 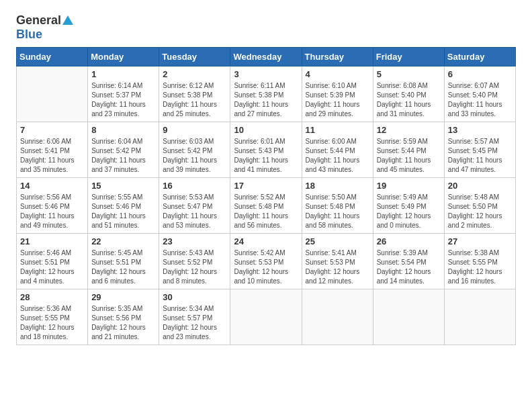 What do you see at coordinates (337, 74) in the screenshot?
I see `day-number: 4` at bounding box center [337, 74].